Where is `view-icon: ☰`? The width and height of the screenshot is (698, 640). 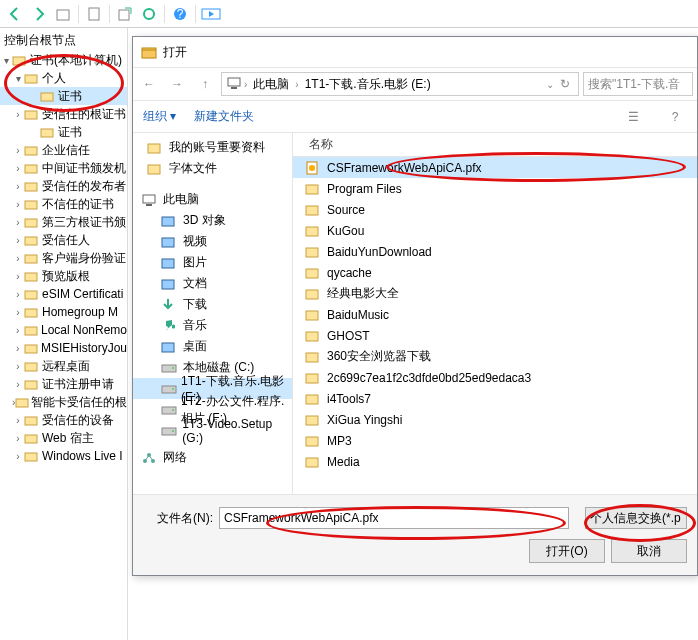
view-icon: ☰ is located at coordinates (633, 117).